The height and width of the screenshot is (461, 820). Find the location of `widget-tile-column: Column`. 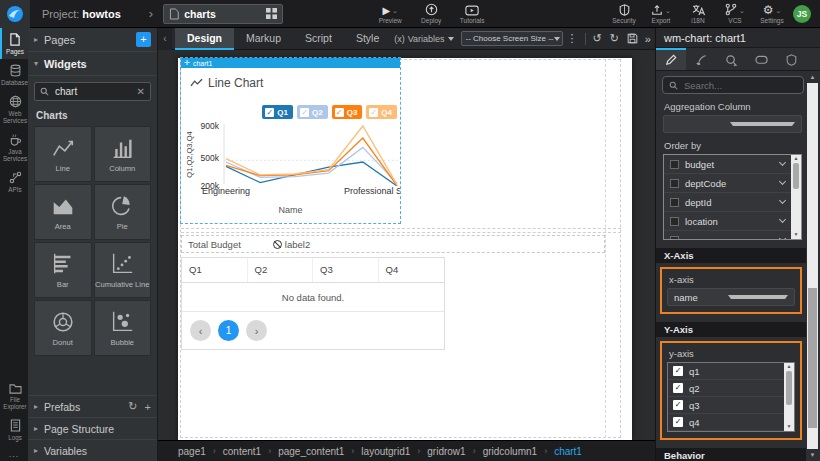

widget-tile-column: Column is located at coordinates (123, 154).